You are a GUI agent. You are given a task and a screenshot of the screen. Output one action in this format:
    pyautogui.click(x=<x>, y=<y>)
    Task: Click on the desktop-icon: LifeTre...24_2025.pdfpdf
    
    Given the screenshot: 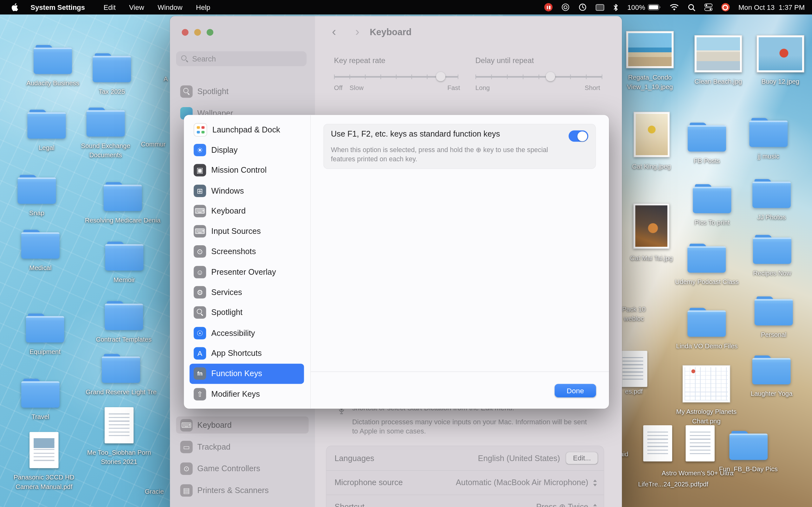 What is the action you would take?
    pyautogui.click(x=673, y=484)
    